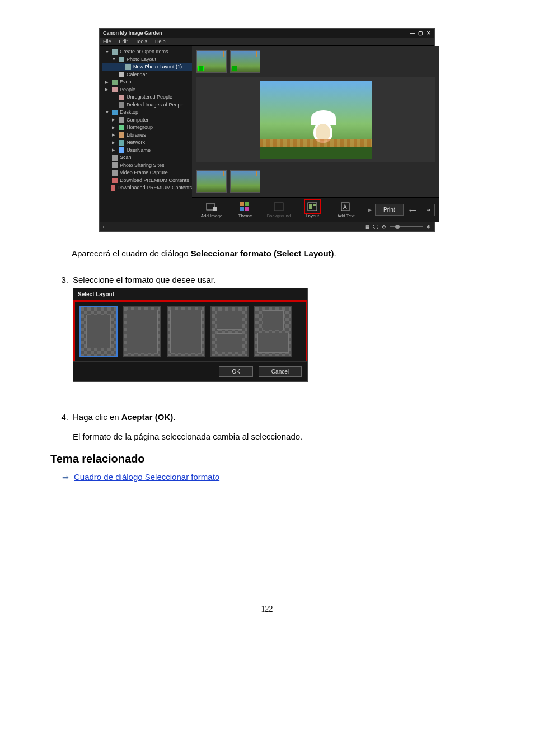 The width and height of the screenshot is (534, 756). I want to click on arrow-right-icon: ➡, so click(65, 477).